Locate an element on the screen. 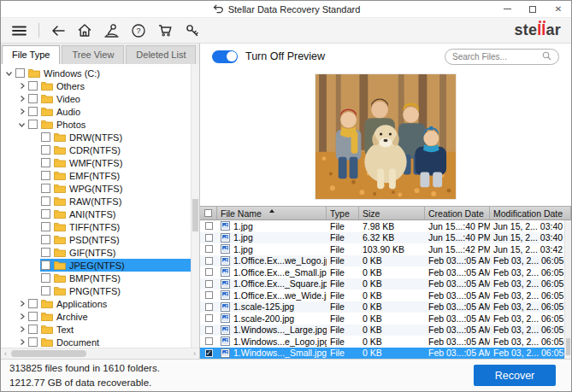  back-icon is located at coordinates (58, 31).